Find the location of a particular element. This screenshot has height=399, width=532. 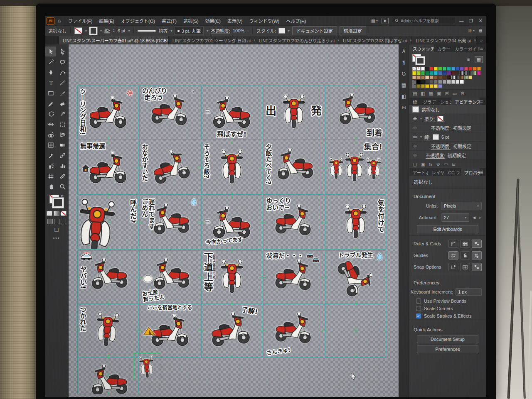

sticker-artboard: 気を付けて is located at coordinates (356, 223).